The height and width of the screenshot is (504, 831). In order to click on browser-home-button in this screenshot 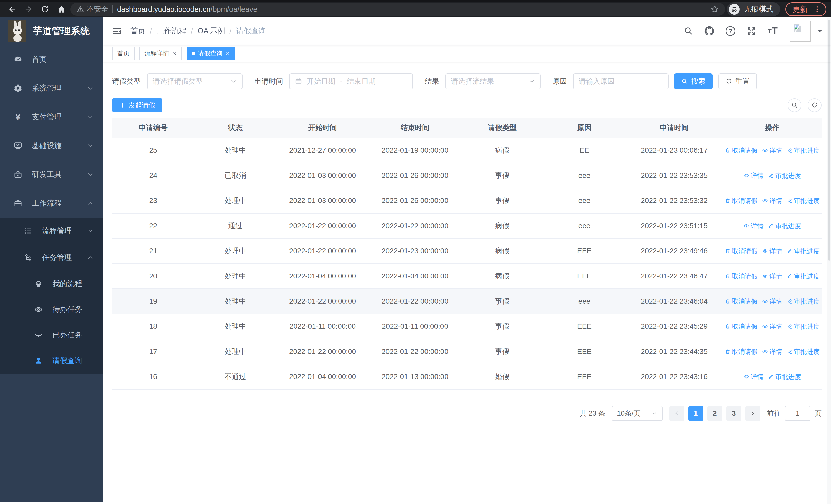, I will do `click(61, 9)`.